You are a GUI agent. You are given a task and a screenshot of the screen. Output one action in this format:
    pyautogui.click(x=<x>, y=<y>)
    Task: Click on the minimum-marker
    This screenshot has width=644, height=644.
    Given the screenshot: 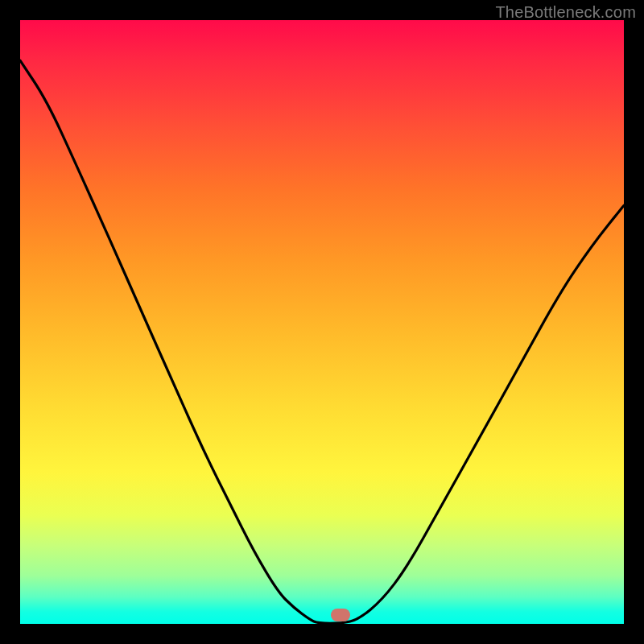 What is the action you would take?
    pyautogui.click(x=341, y=615)
    